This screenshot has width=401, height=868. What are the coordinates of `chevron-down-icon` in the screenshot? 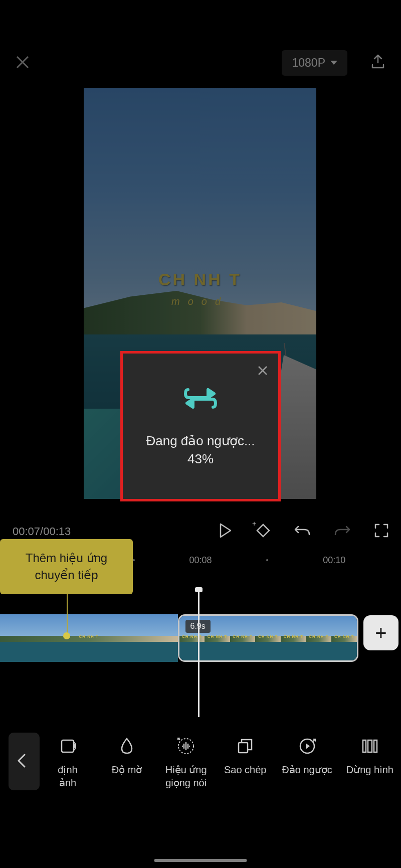 It's located at (334, 63).